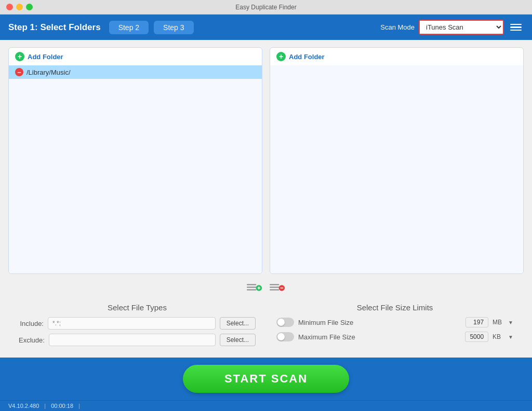 The width and height of the screenshot is (532, 411). I want to click on scan-mode-select: iTunes Scan Standard Scan Music Scan Pho…, so click(461, 27).